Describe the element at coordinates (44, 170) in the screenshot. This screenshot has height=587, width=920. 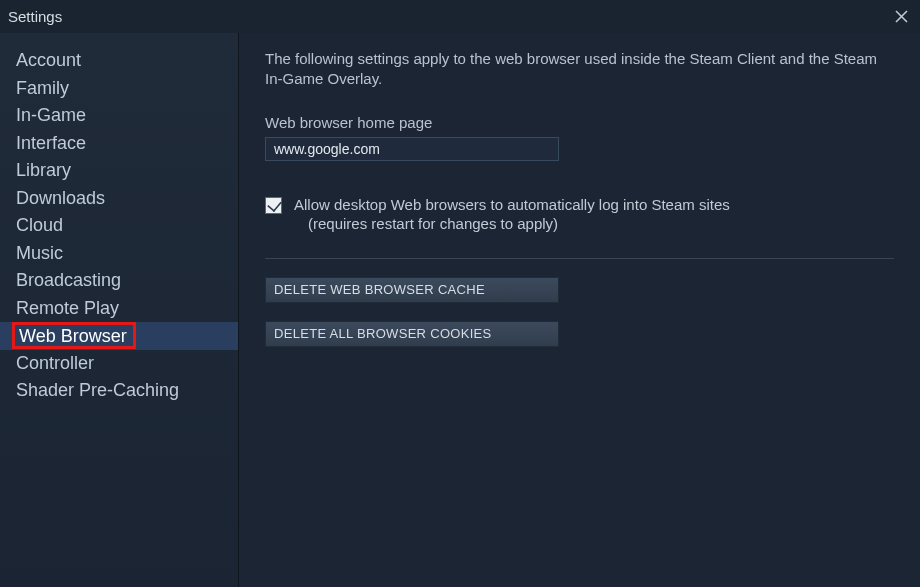
I see `sidebar-item-label: Library` at that location.